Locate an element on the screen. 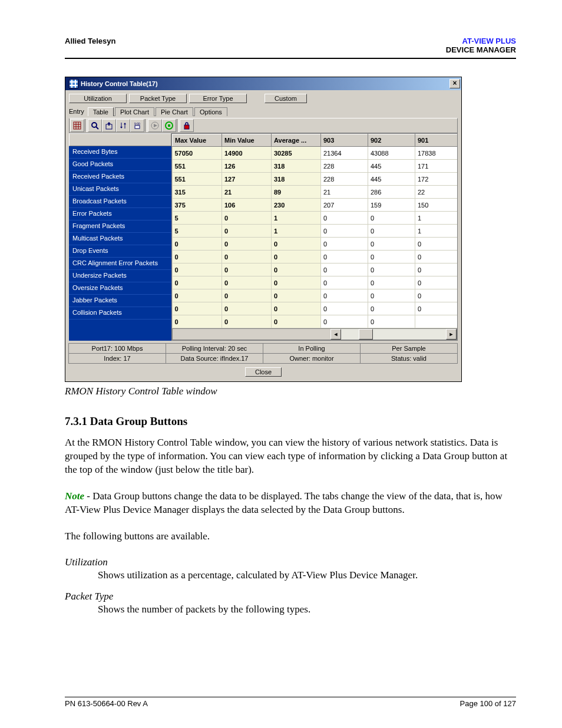 This screenshot has width=562, height=728. data-cell: 286 is located at coordinates (392, 192).